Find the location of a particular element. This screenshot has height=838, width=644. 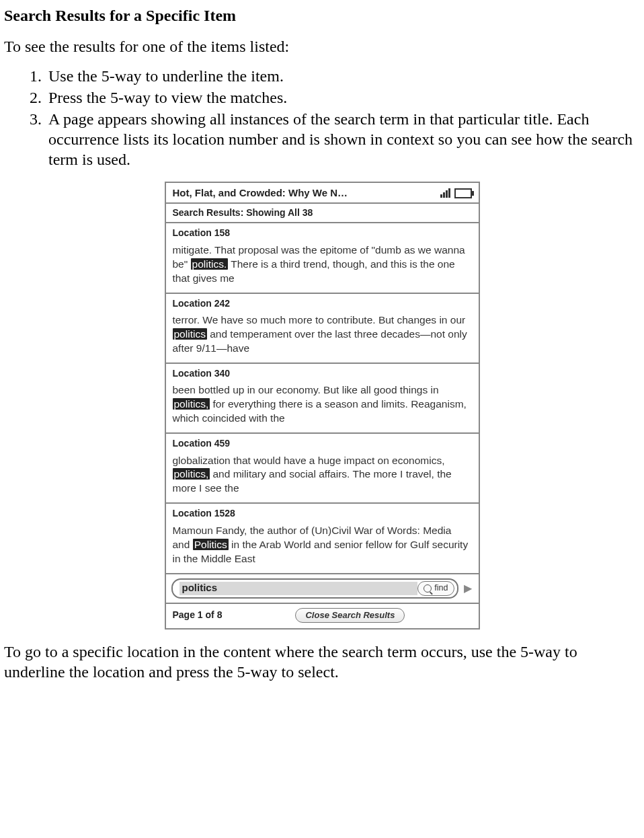

section-heading: Search Results for a Specific Item is located at coordinates (322, 15).